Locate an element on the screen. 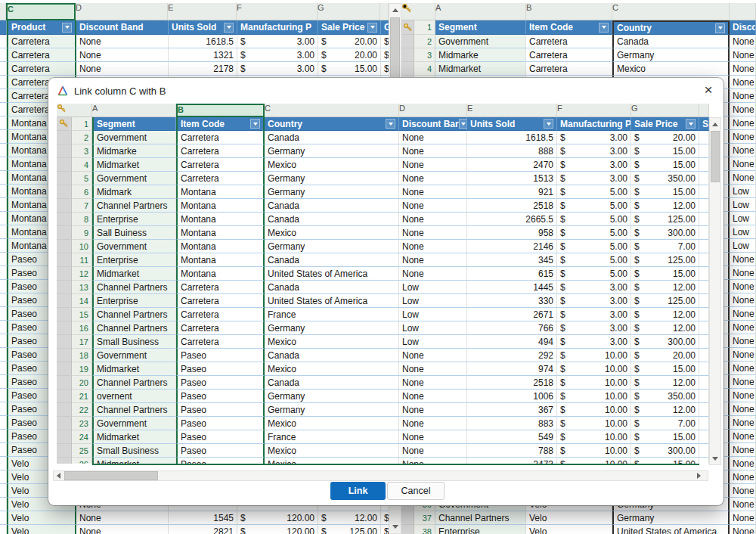 This screenshot has height=534, width=756. cell-sale-price: $20.00 is located at coordinates (349, 42).